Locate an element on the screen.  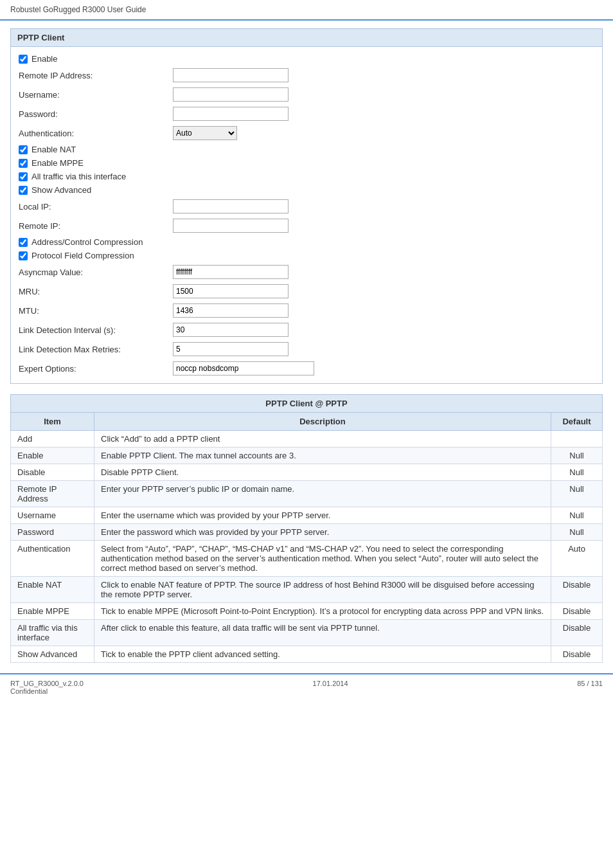
col-header-item: Item is located at coordinates (53, 422).